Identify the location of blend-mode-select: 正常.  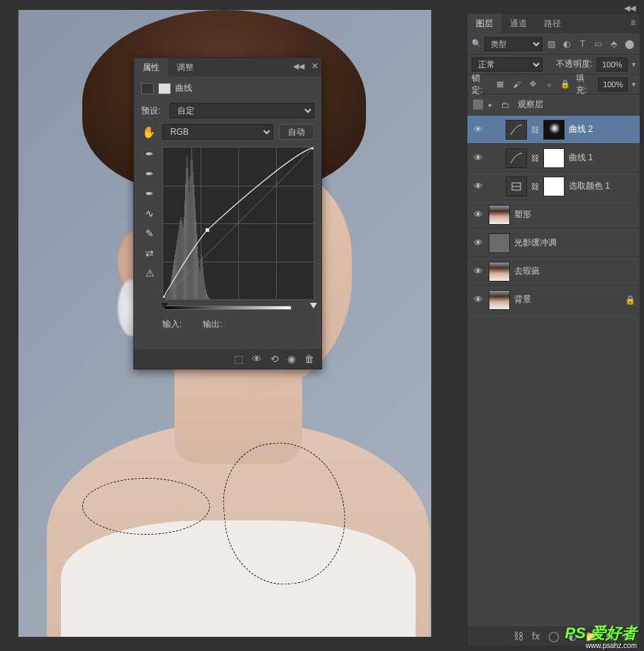
(507, 65).